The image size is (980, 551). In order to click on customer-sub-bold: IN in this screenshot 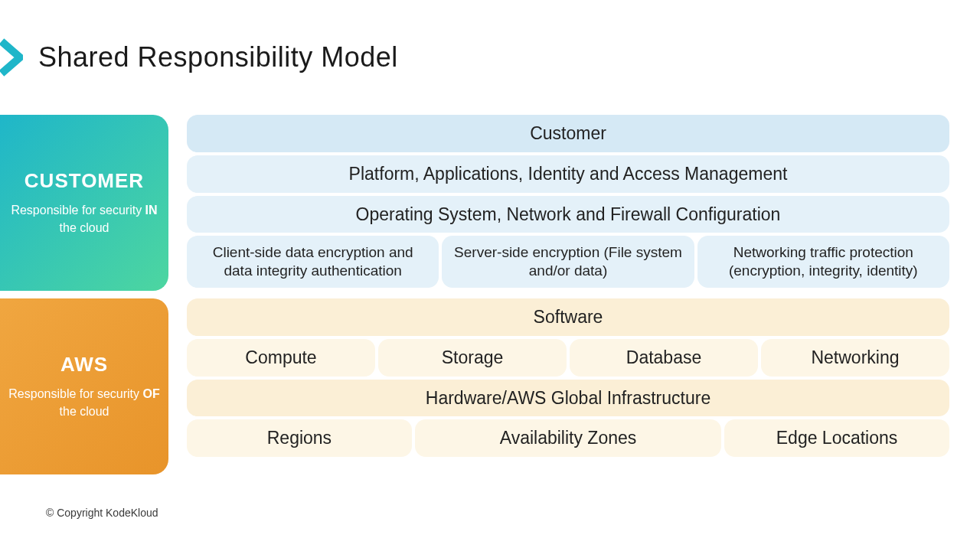, I will do `click(152, 210)`.